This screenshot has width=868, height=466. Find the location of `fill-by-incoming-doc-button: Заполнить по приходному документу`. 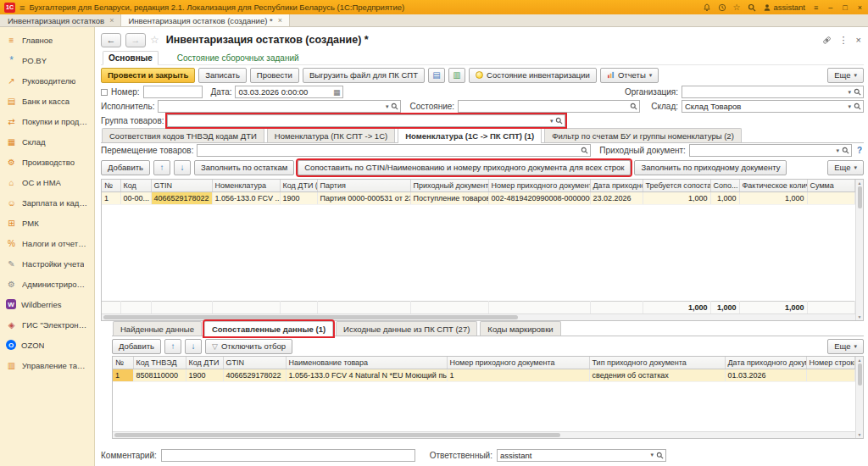

fill-by-incoming-doc-button: Заполнить по приходному документу is located at coordinates (710, 168).